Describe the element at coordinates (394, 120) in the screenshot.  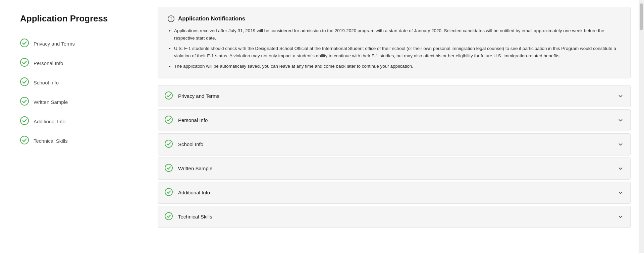
I see `accordion-section-personal-info: Personal Info` at that location.